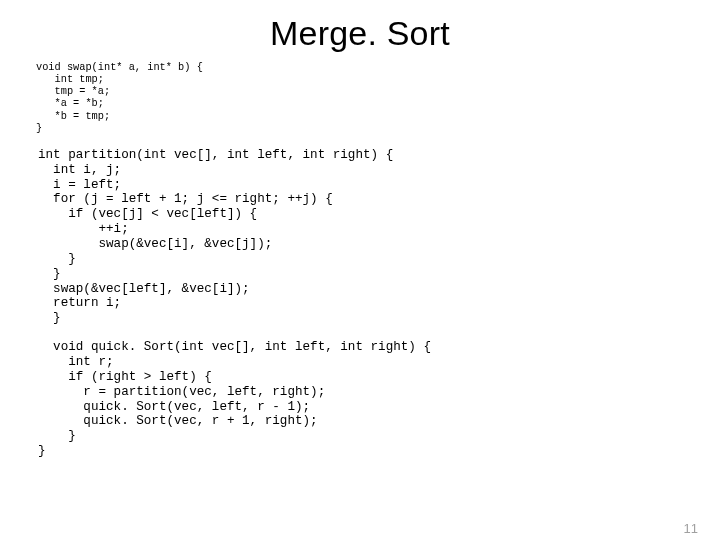 The width and height of the screenshot is (720, 540). What do you see at coordinates (691, 528) in the screenshot?
I see `page-number: 11` at bounding box center [691, 528].